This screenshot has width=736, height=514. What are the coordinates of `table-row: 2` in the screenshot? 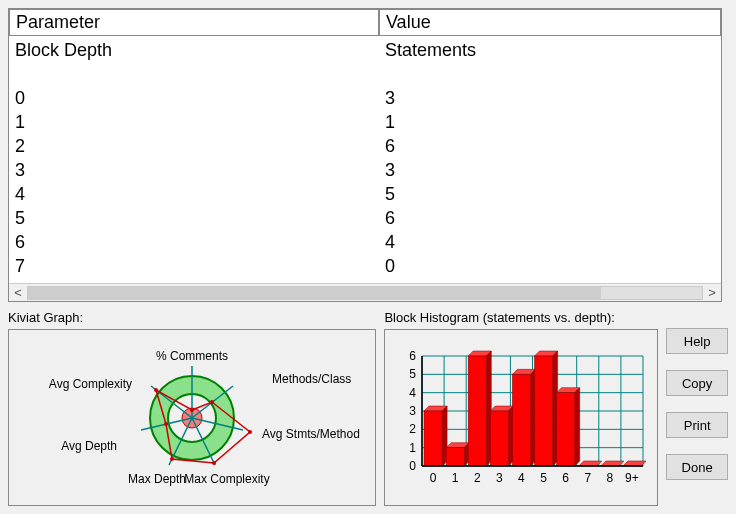 It's located at (194, 146).